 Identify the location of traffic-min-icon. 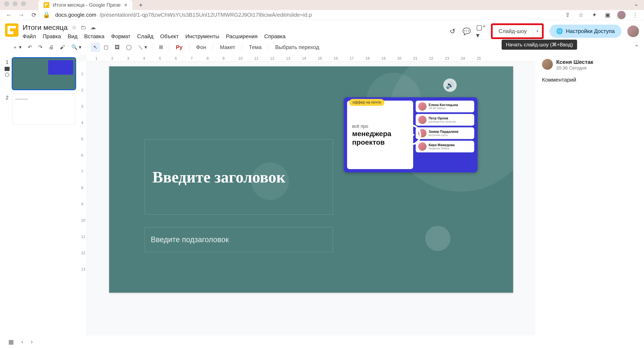
(15, 4).